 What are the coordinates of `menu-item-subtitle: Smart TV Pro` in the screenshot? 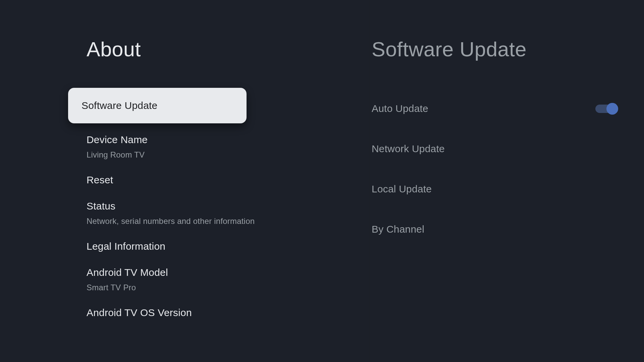 It's located at (228, 288).